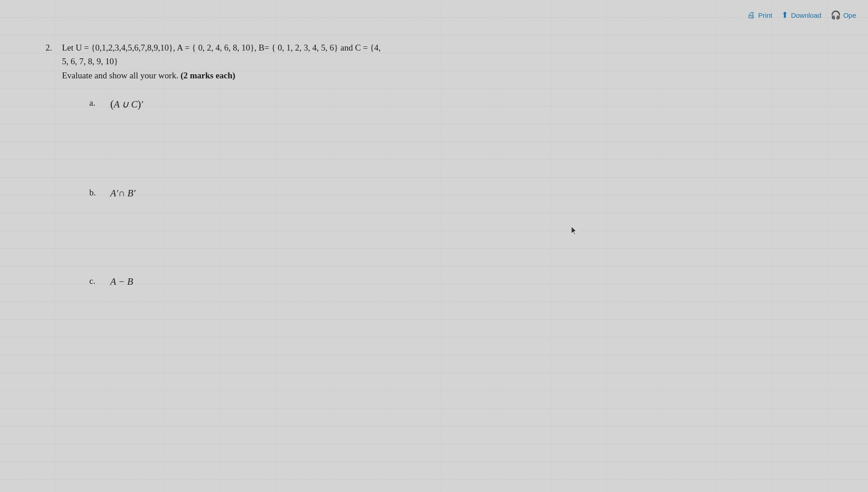  What do you see at coordinates (442, 62) in the screenshot?
I see `question-text-line2: 5, 6, 7, 8, 9, 10}` at bounding box center [442, 62].